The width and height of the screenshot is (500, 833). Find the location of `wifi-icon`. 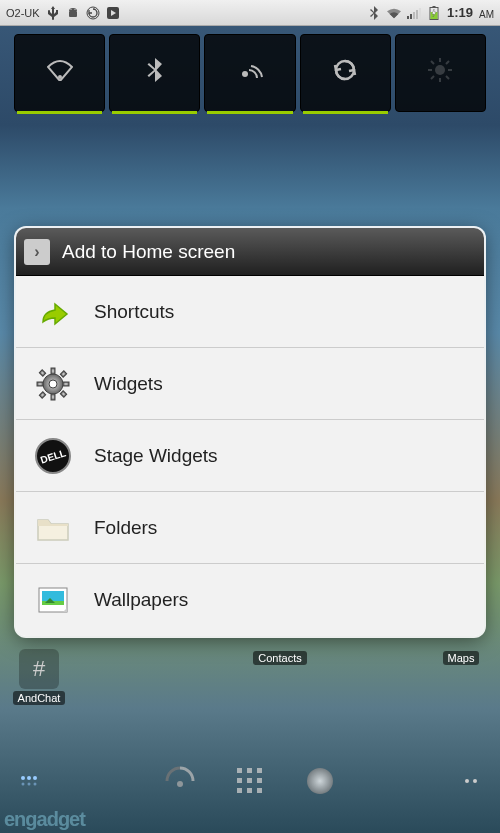

wifi-icon is located at coordinates (60, 73).